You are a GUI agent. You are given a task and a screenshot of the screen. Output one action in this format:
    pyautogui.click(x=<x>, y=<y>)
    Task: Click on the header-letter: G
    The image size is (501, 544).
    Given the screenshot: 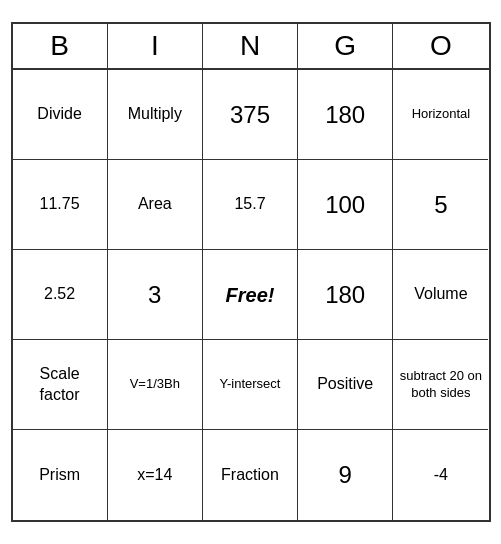 What is the action you would take?
    pyautogui.click(x=346, y=46)
    